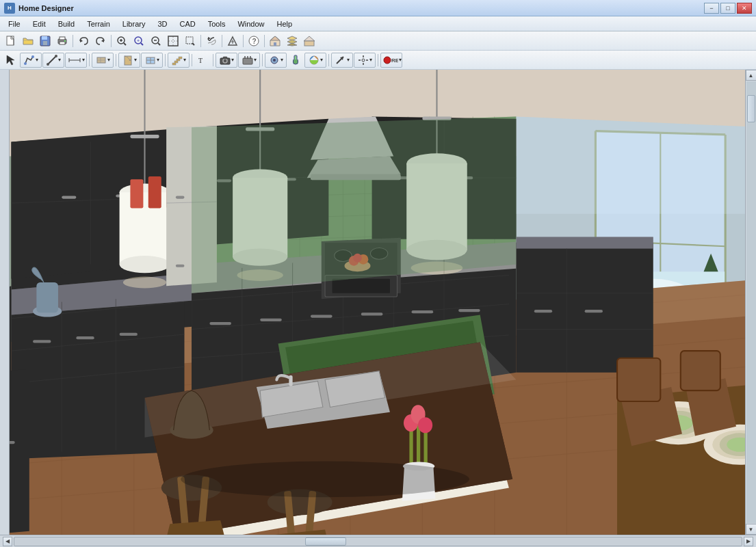  I want to click on dimension-button: ▾, so click(76, 60).